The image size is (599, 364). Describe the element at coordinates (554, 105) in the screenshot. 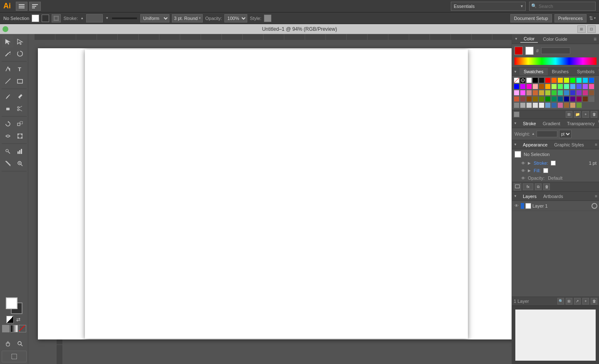

I see `swatch-blue2` at that location.